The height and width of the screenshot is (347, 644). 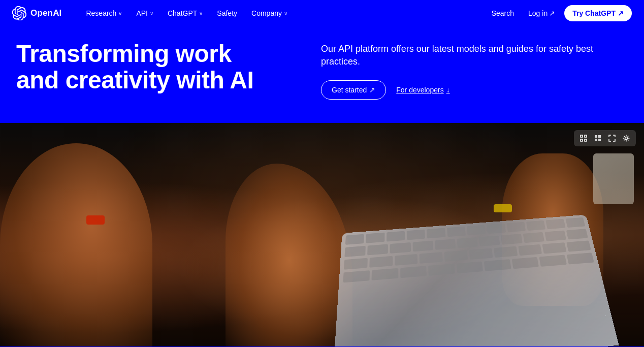 What do you see at coordinates (19, 13) in the screenshot?
I see `openai-logo-icon` at bounding box center [19, 13].